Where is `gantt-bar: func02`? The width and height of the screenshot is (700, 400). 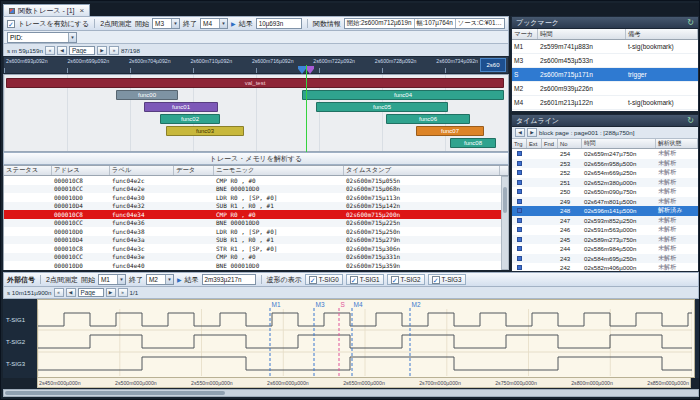 gantt-bar: func02 is located at coordinates (190, 119).